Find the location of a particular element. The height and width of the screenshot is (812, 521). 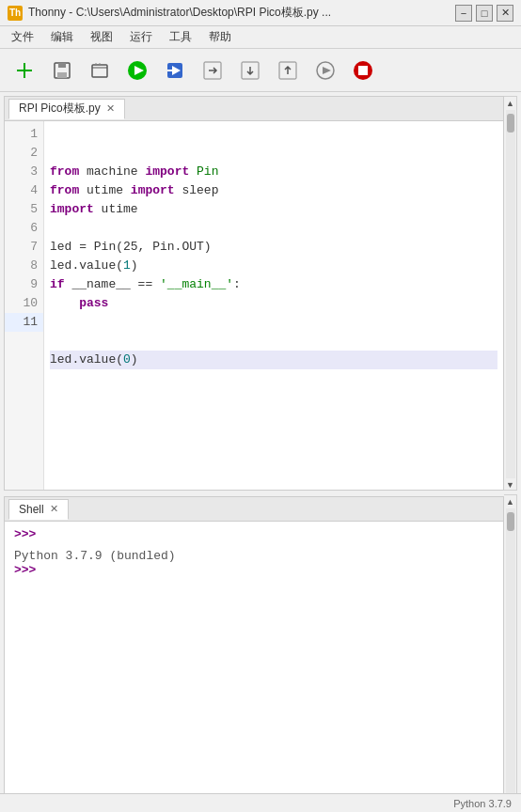

line-numbers: 1234567891011 is located at coordinates (24, 305).